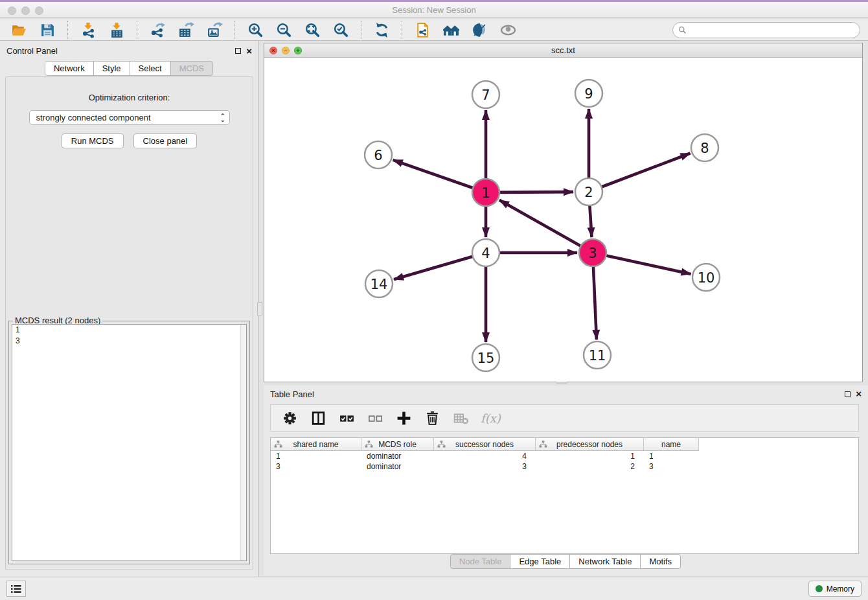  What do you see at coordinates (486, 192) in the screenshot?
I see `graph-node-1: 1` at bounding box center [486, 192].